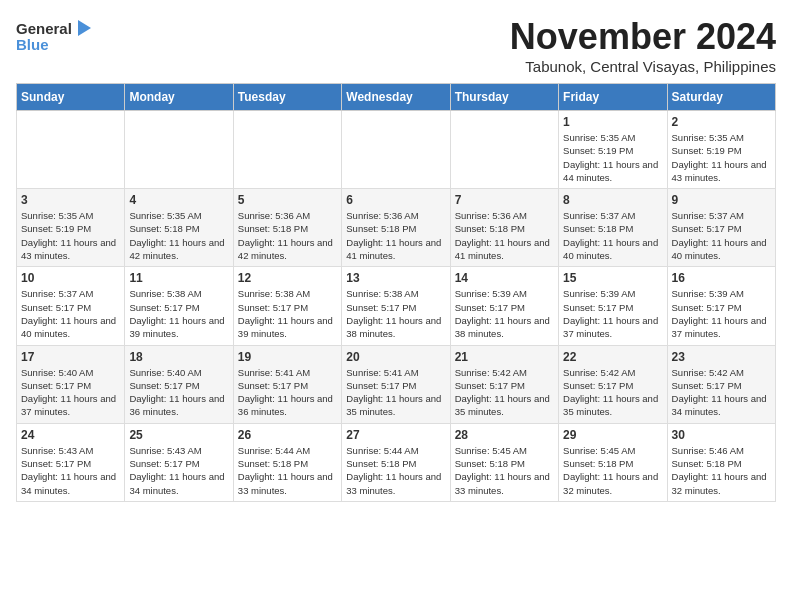  Describe the element at coordinates (721, 228) in the screenshot. I see `calendar-cell: 9Sunrise: 5:37 AM Sunset: 5:17 PM Daylig…` at that location.